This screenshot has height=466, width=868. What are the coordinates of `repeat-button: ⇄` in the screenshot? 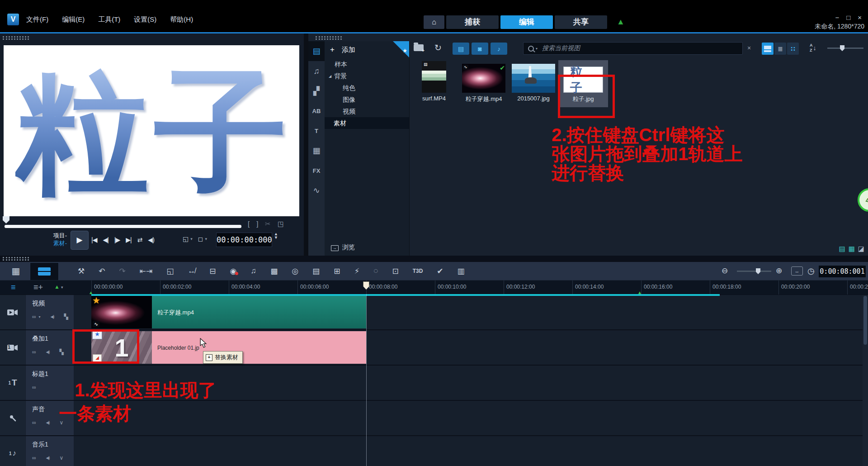 It's located at (140, 240).